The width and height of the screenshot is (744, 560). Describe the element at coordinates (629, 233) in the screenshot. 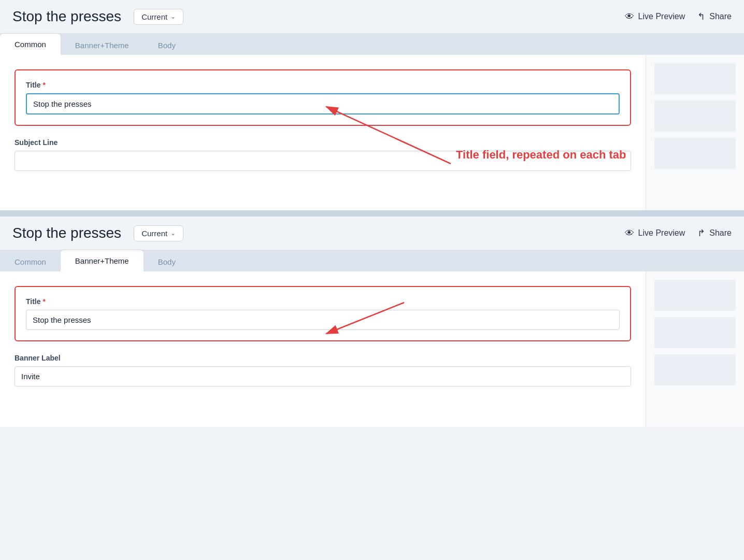

I see `eye-icon-2: 👁` at that location.